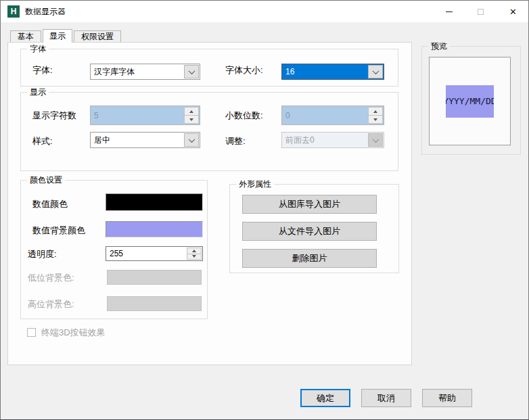 The image size is (529, 420). Describe the element at coordinates (310, 258) in the screenshot. I see `delete-image-button: 删除图片` at that location.